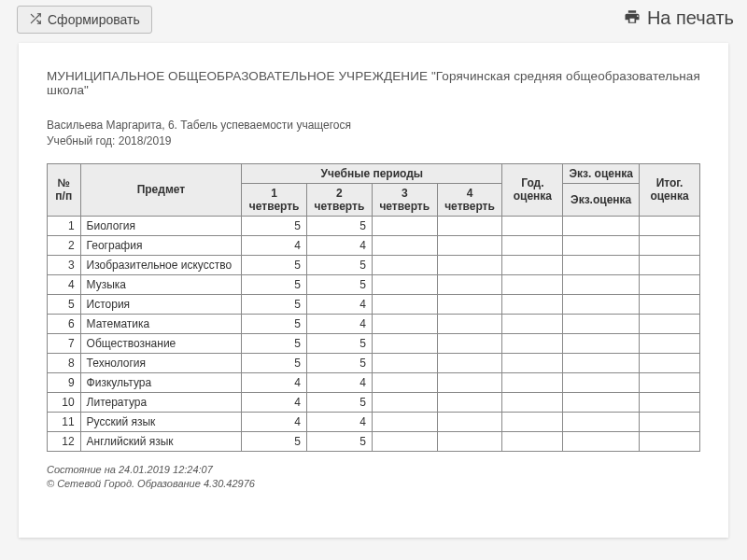  What do you see at coordinates (374, 284) in the screenshot?
I see `table-row: 4Музыка55` at bounding box center [374, 284].